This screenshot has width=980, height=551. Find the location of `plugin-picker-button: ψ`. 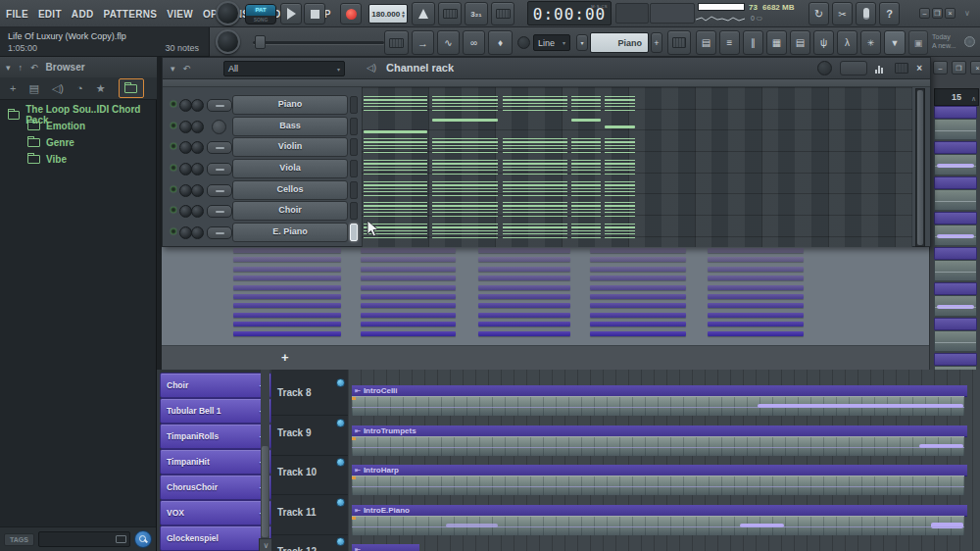

plugin-picker-button: ψ is located at coordinates (823, 43).